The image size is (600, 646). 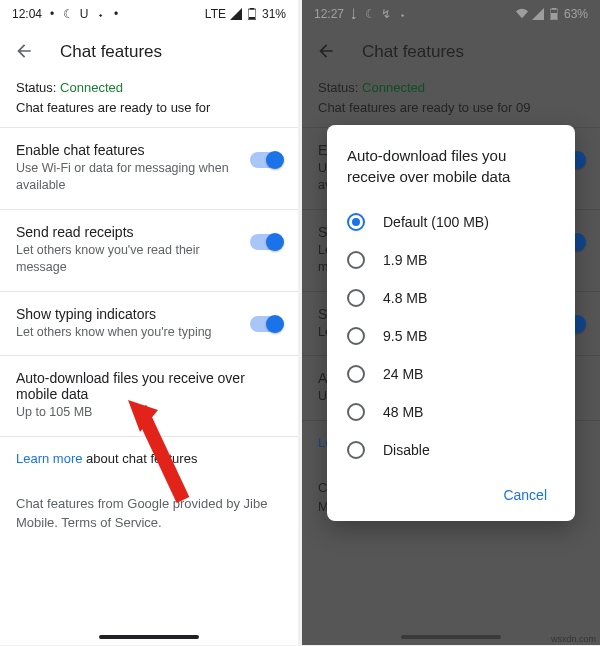 What do you see at coordinates (149, 14) in the screenshot?
I see `status-bar: 12:04 • ☾ U ⬩ • LTE 31%` at bounding box center [149, 14].